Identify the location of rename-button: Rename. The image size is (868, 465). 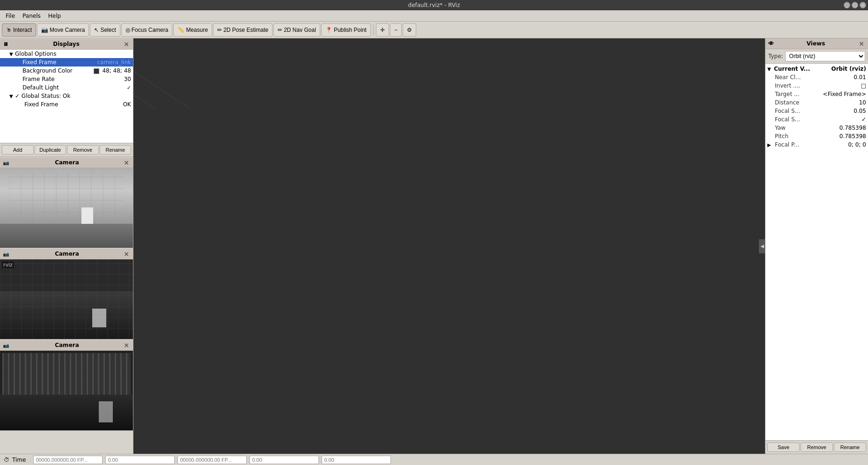
(116, 150).